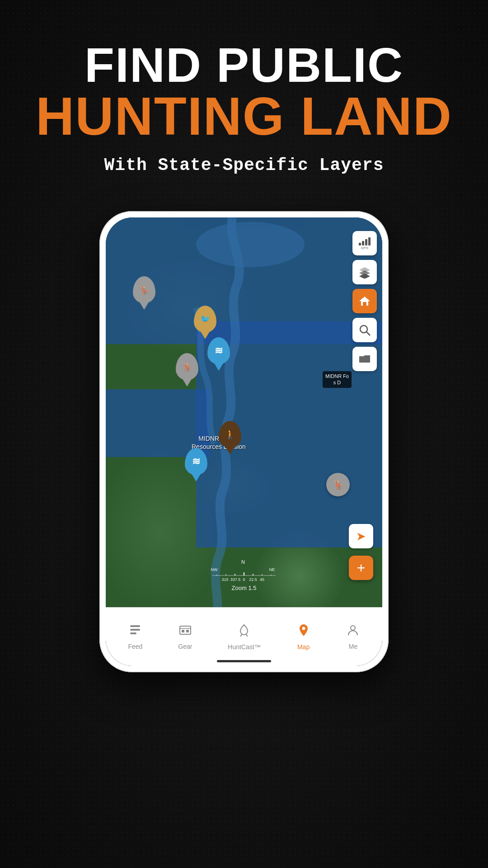  Describe the element at coordinates (365, 301) in the screenshot. I see `property-icon` at that location.